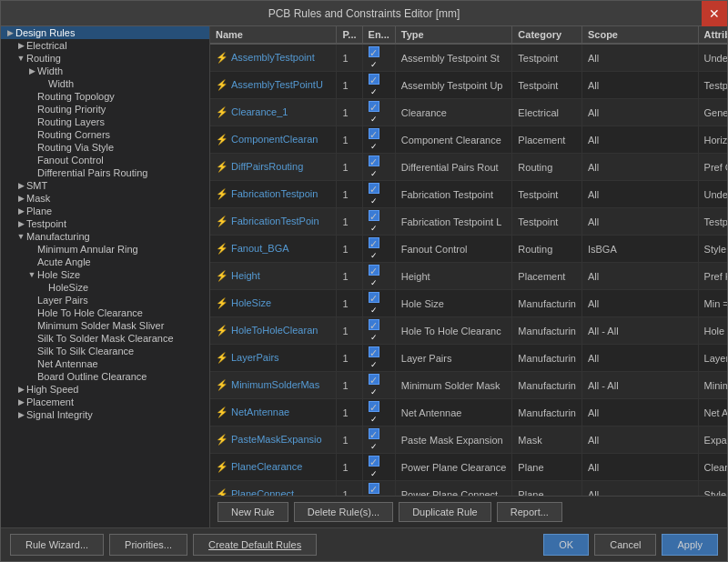  What do you see at coordinates (469, 331) in the screenshot?
I see `table-row: ⚡HoleToHoleClearan1✓Hole To Hole Clearan…` at bounding box center [469, 331].